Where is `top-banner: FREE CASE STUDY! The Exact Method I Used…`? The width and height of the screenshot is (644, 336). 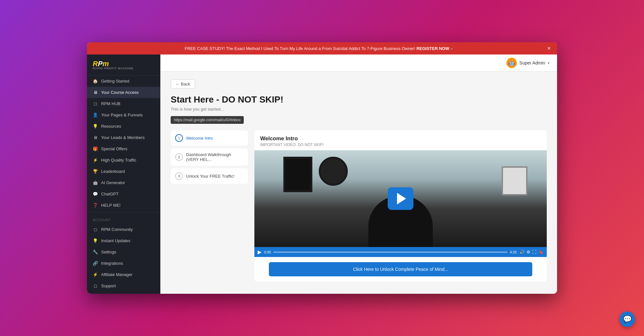
top-banner: FREE CASE STUDY! The Exact Method I Used… is located at coordinates (322, 48).